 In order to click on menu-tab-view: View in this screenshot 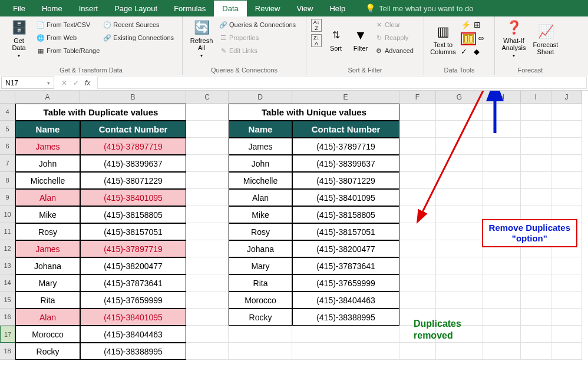, I will do `click(305, 8)`.